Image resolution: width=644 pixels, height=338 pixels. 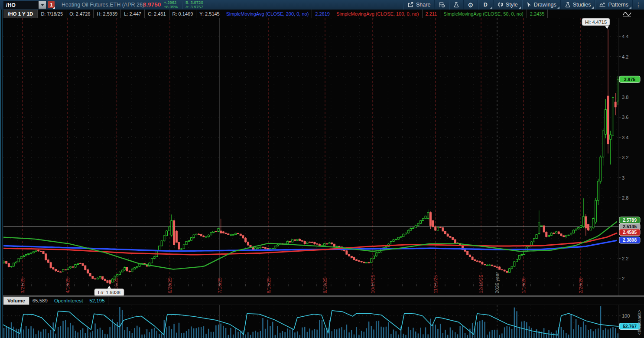 I want to click on price-badge-label: 3.975, so click(x=630, y=79).